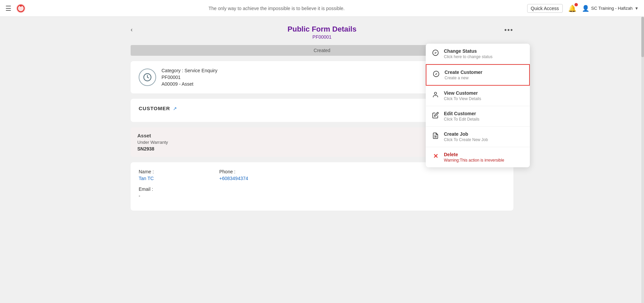 The width and height of the screenshot is (644, 303). What do you see at coordinates (572, 8) in the screenshot?
I see `notification-icon: 🔔` at bounding box center [572, 8].